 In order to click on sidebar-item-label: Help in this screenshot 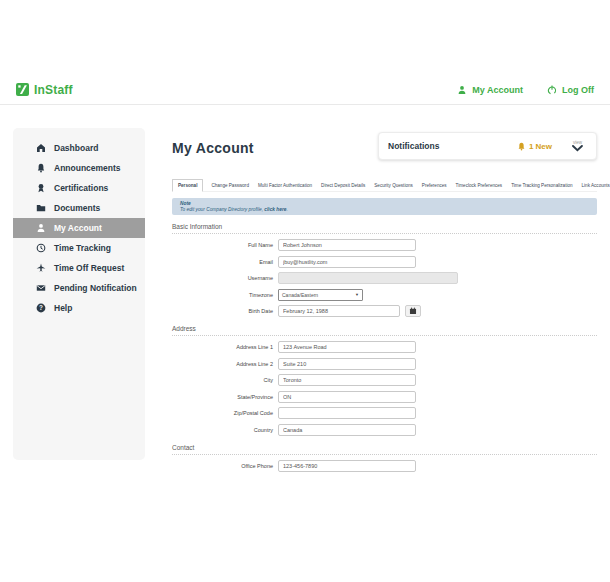, I will do `click(63, 308)`.